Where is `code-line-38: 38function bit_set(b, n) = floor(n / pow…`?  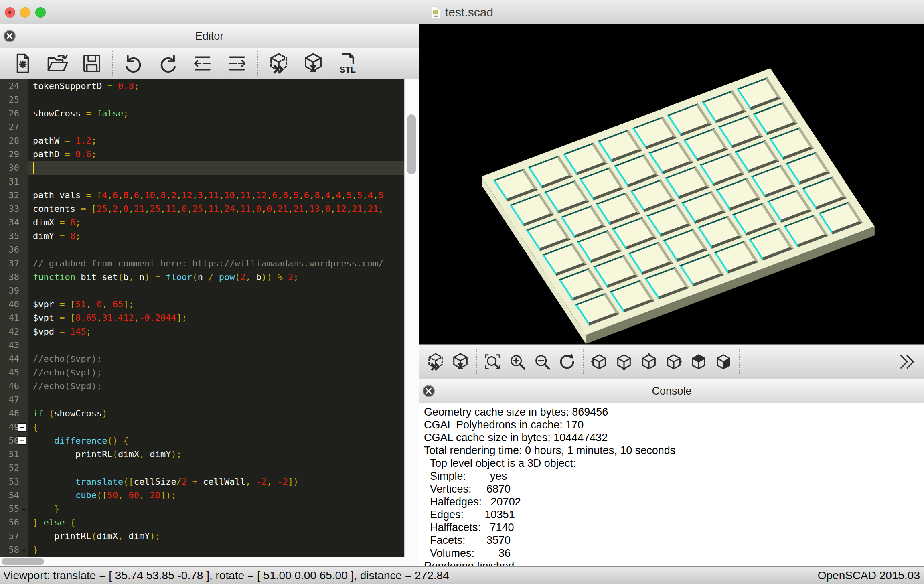 code-line-38: 38function bit_set(b, n) = floor(n / pow… is located at coordinates (209, 277).